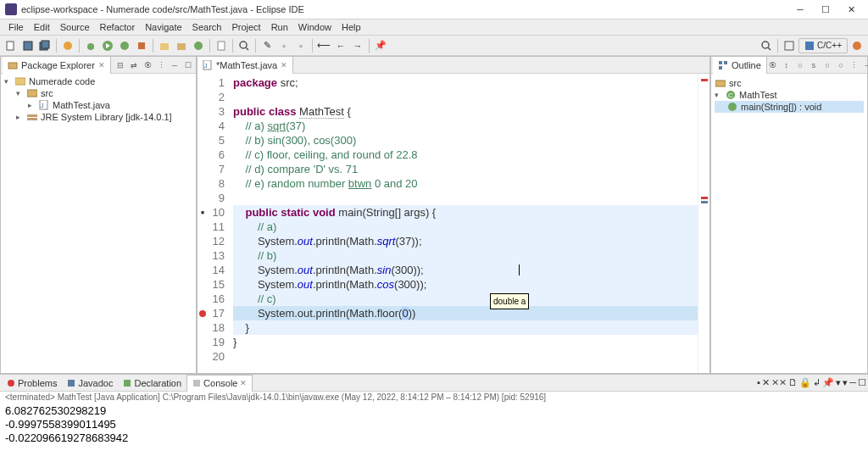  What do you see at coordinates (358, 46) in the screenshot?
I see `forward-icon: →` at bounding box center [358, 46].